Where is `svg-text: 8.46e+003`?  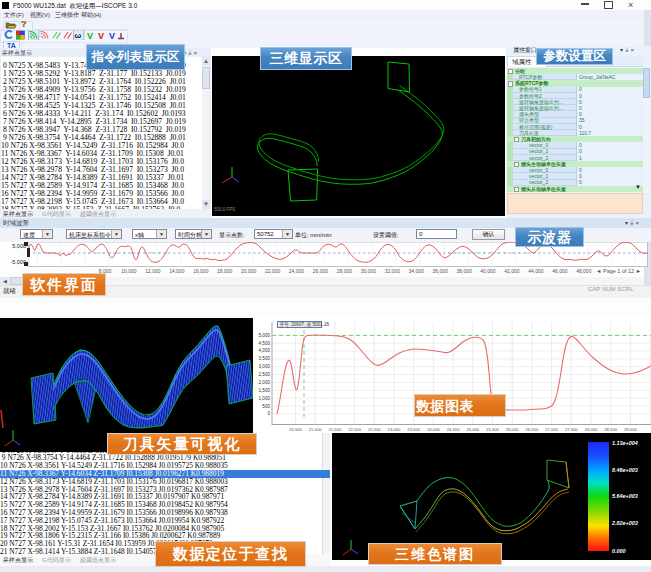 svg-text: 8.46e+003 is located at coordinates (625, 470).